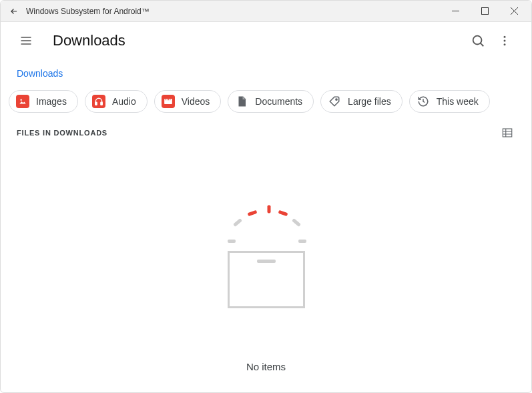  Describe the element at coordinates (266, 107) in the screenshot. I see `filter-chips-row: Images Audio Videos Documents Large file…` at that location.